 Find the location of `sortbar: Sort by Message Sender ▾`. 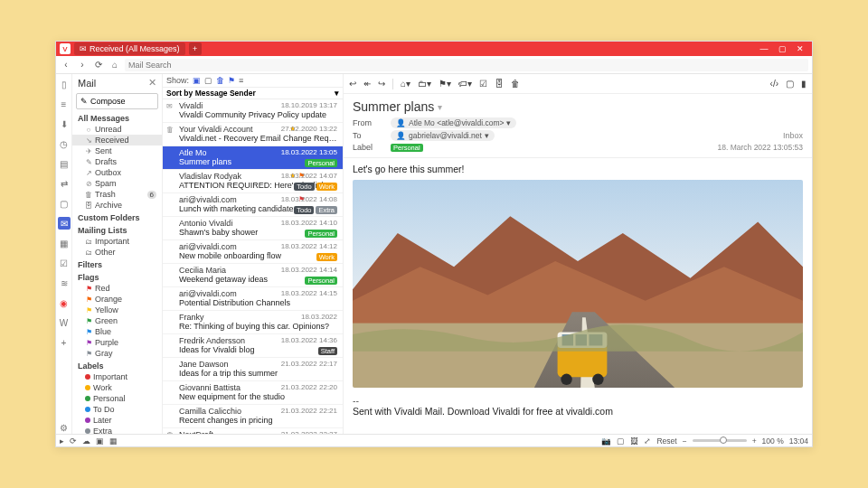

sortbar: Sort by Message Sender ▾ is located at coordinates (253, 94).